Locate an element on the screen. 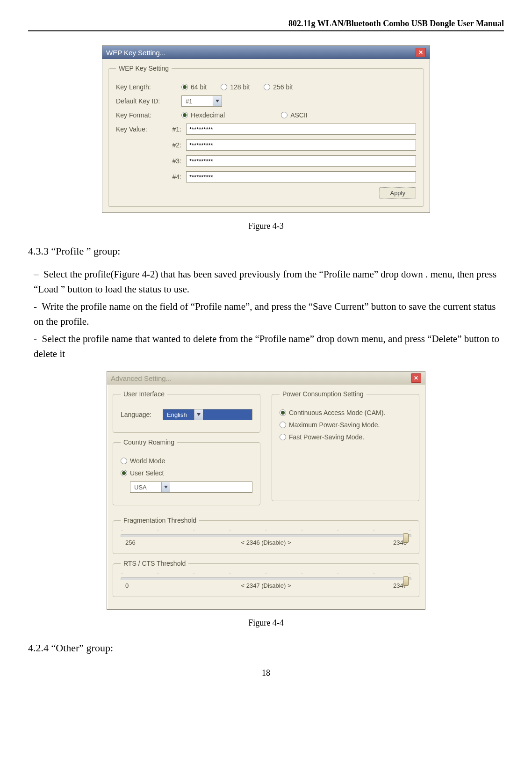  wep-group-legend: WEP Key Setting is located at coordinates (144, 68).